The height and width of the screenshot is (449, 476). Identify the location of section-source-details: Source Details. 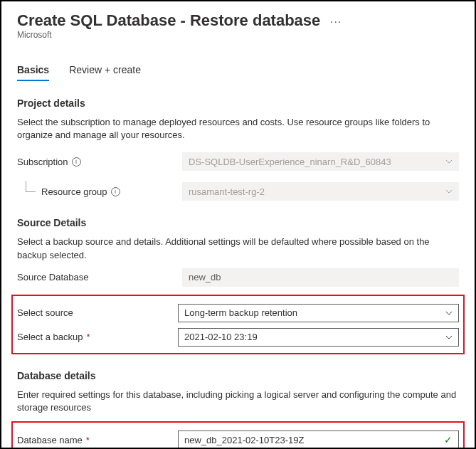
(238, 223).